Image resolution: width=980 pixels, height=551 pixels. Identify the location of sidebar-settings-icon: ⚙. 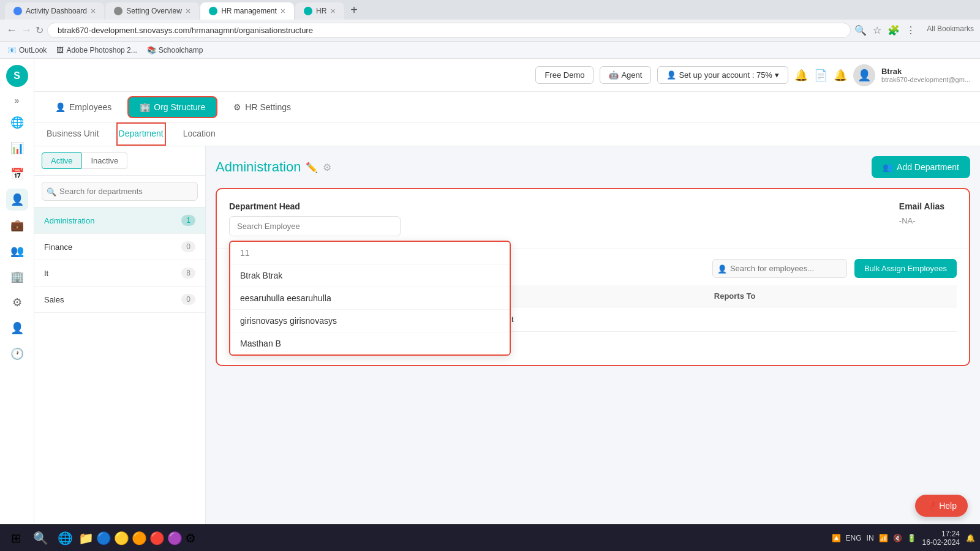
(17, 302).